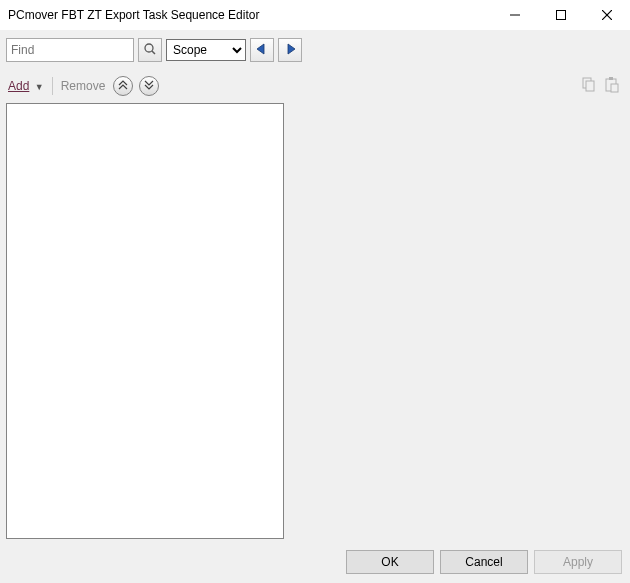  What do you see at coordinates (262, 50) in the screenshot?
I see `arrow-left-icon` at bounding box center [262, 50].